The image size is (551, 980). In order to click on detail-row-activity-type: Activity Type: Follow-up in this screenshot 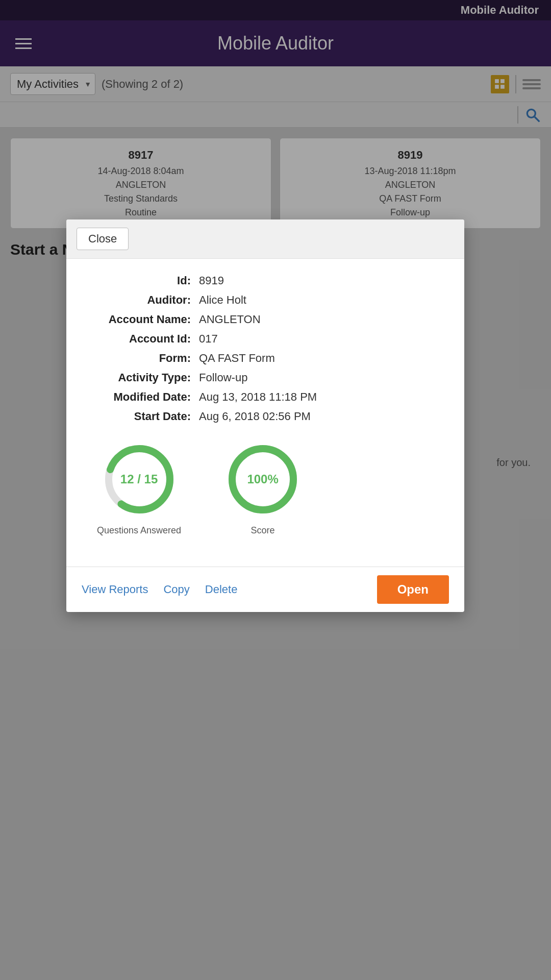, I will do `click(265, 378)`.